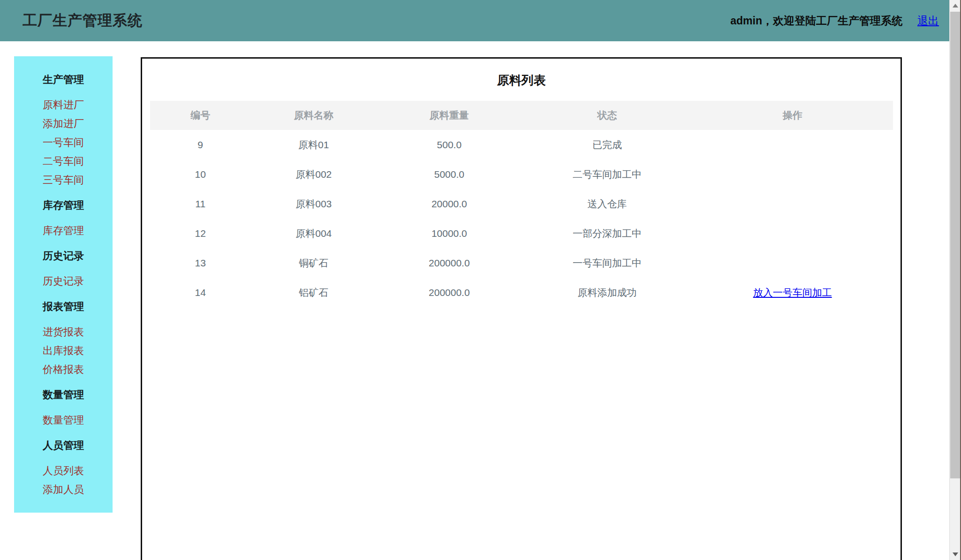  I want to click on scrollbar, so click(955, 280).